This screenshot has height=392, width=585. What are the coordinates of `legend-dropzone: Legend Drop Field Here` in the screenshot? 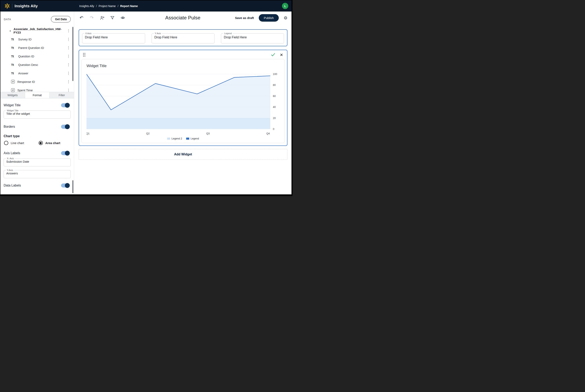 It's located at (253, 38).